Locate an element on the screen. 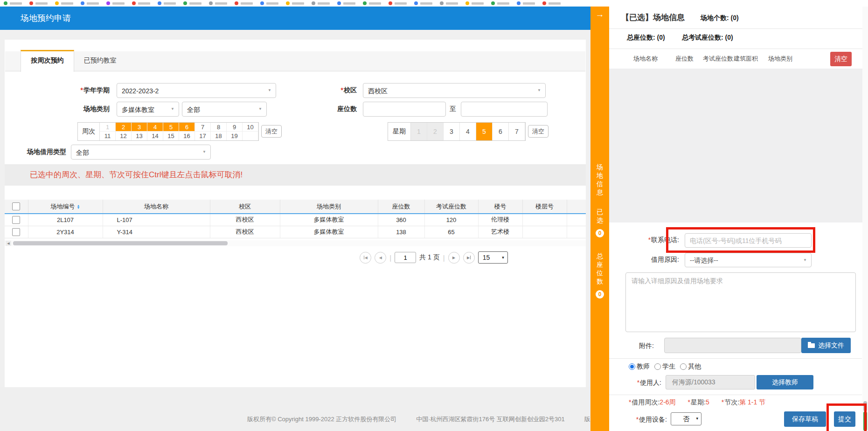 The width and height of the screenshot is (868, 431). required-mark: * is located at coordinates (689, 402).